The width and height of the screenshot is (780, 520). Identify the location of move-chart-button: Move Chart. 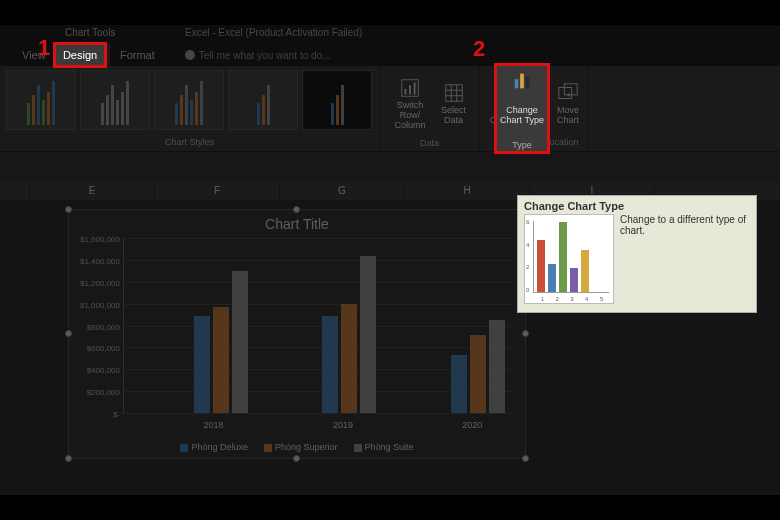
(568, 104).